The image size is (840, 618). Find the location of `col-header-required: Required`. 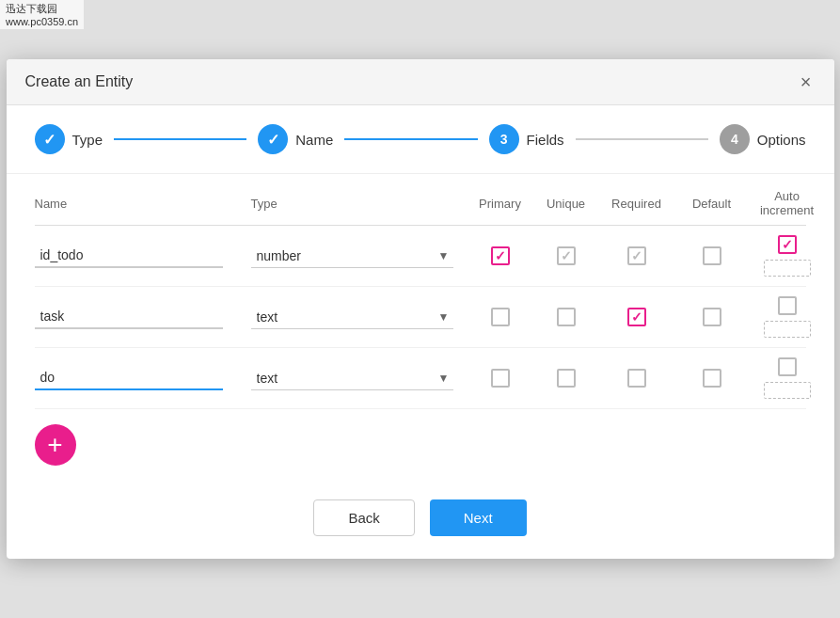

col-header-required: Required is located at coordinates (637, 203).